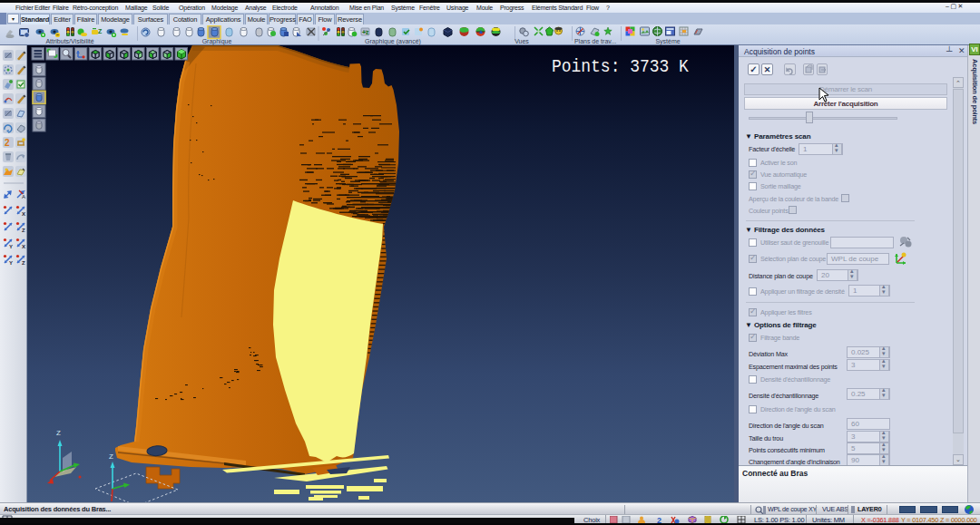 The height and width of the screenshot is (525, 980). Describe the element at coordinates (7, 143) in the screenshot. I see `svg-text: 2` at that location.